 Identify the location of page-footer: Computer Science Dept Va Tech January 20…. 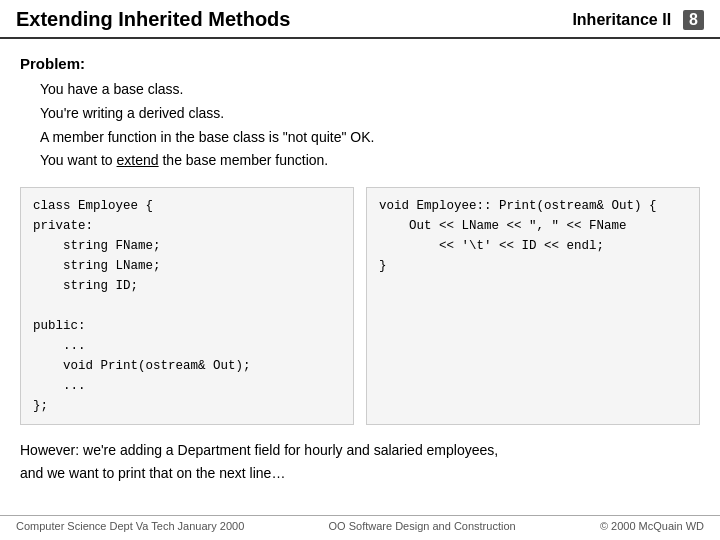
(360, 524).